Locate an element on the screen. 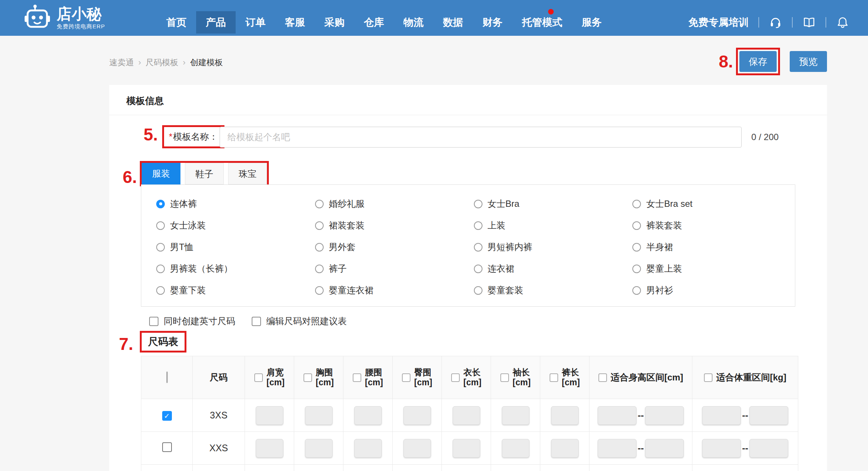  header-cell-content: 衣长[cm] is located at coordinates (466, 377).